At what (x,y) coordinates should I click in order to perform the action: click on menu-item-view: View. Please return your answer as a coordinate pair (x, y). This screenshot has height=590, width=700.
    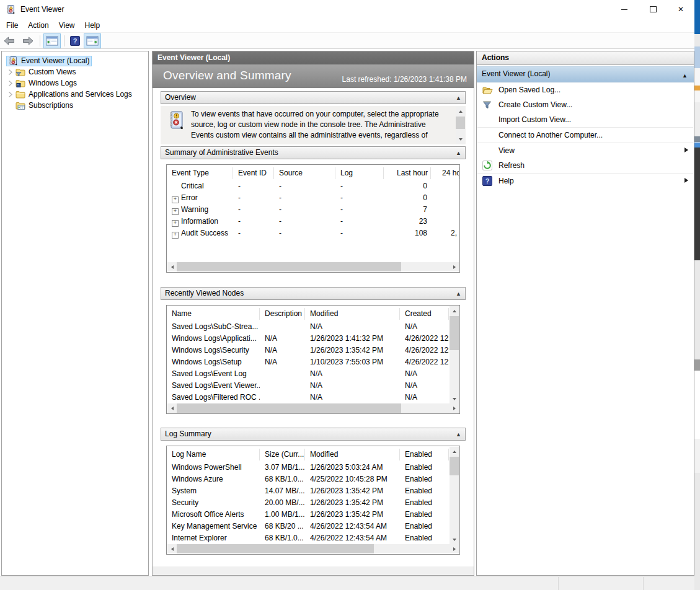
    Looking at the image, I should click on (67, 25).